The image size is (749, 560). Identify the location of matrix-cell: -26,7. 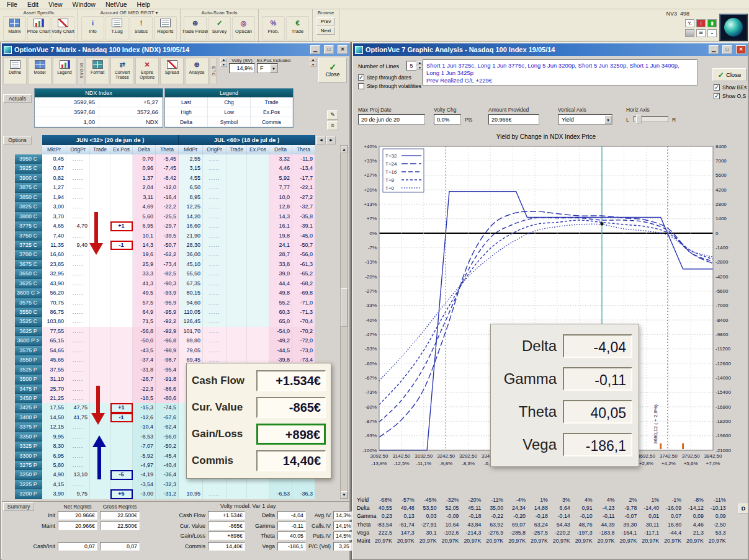
(144, 380).